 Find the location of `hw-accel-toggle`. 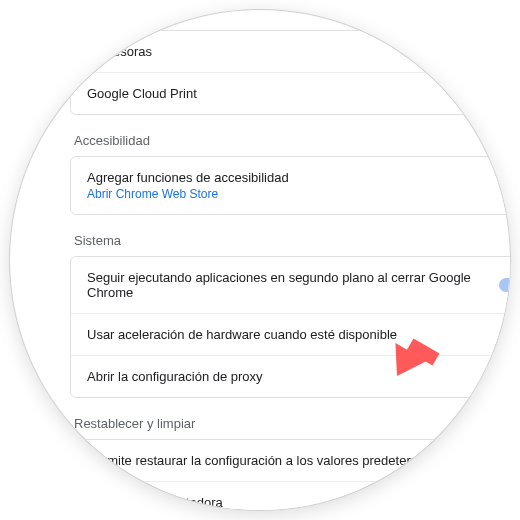

hw-accel-toggle is located at coordinates (504, 335).